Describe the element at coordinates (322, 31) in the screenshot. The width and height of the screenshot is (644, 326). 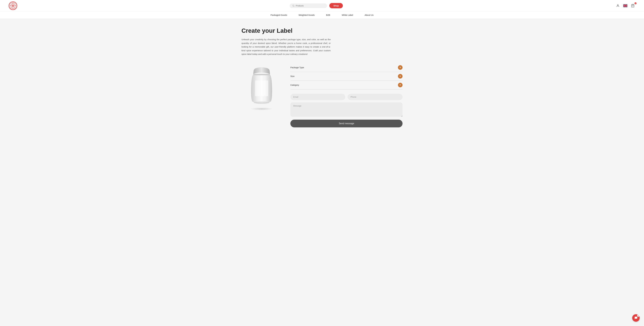
I see `page-title: Create your Label` at that location.